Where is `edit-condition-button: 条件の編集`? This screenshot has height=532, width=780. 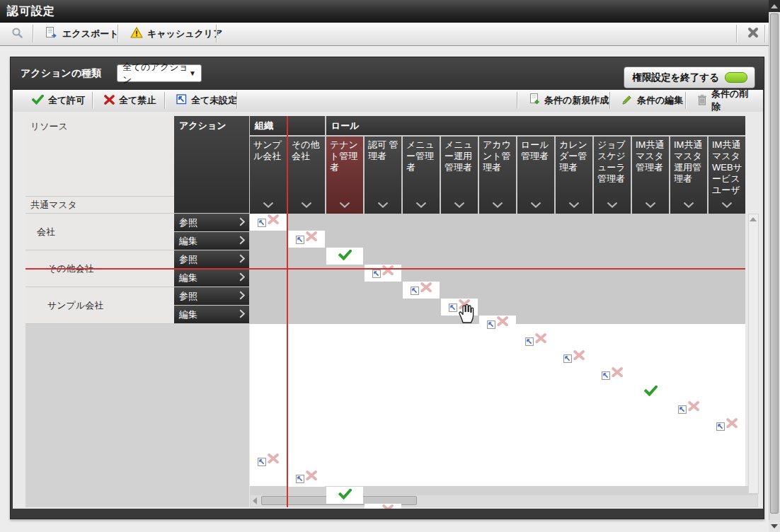 edit-condition-button: 条件の編集 is located at coordinates (653, 100).